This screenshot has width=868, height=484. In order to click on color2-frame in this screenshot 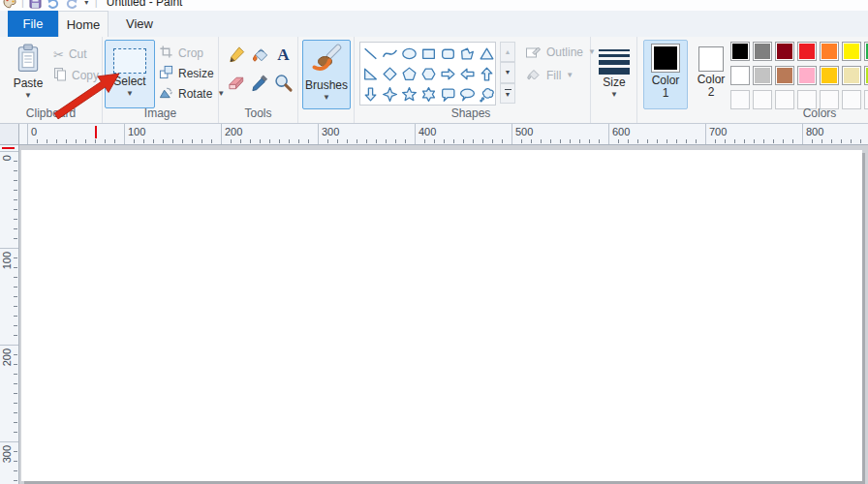, I will do `click(711, 59)`.